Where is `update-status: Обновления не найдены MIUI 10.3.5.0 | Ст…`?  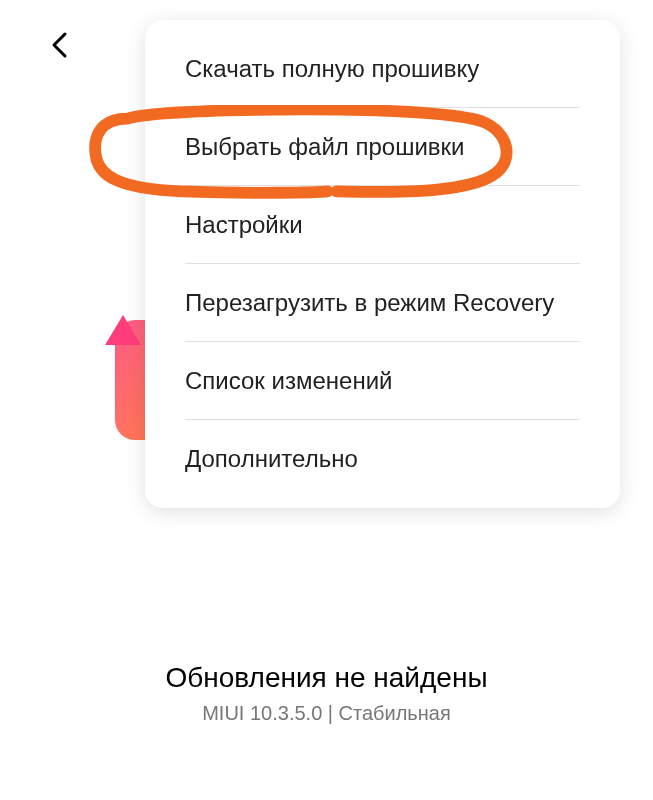
update-status: Обновления не найдены MIUI 10.3.5.0 | Ст… is located at coordinates (326, 694).